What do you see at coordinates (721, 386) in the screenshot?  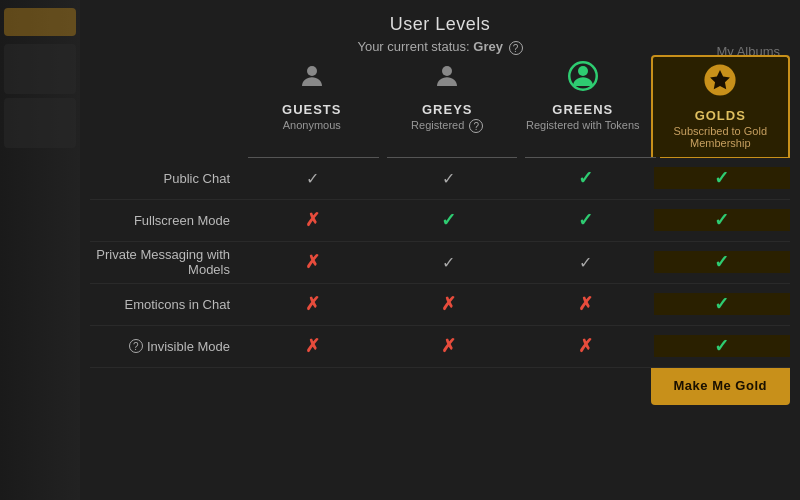 I see `mmg-btn-col: Make Me Gold` at bounding box center [721, 386].